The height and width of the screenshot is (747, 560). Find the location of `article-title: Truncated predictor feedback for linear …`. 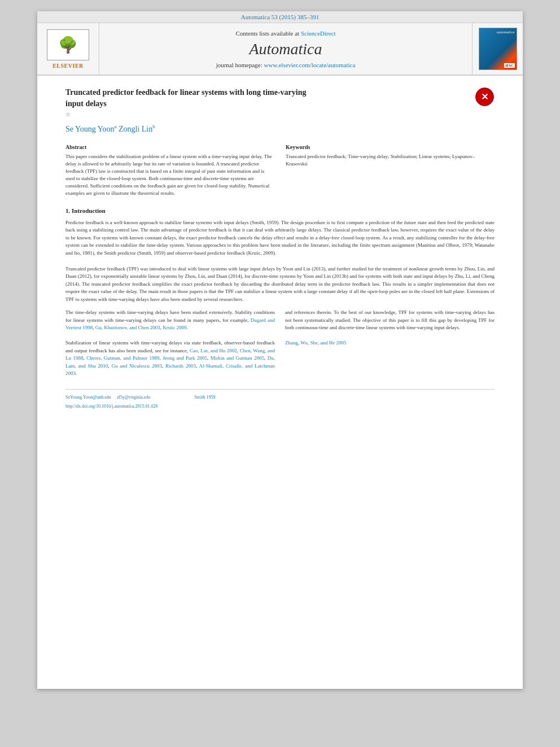

article-title: Truncated predictor feedback for linear … is located at coordinates (264, 98).